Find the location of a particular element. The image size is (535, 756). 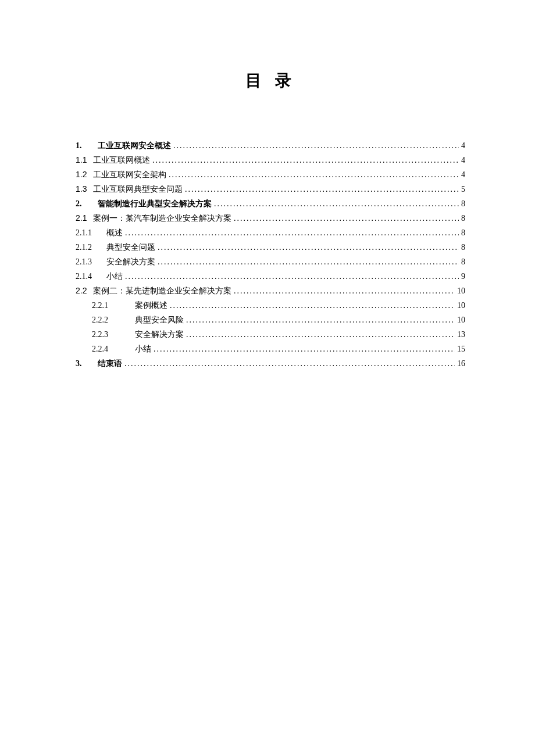

toc-entry-number: 2.2 is located at coordinates (84, 291).